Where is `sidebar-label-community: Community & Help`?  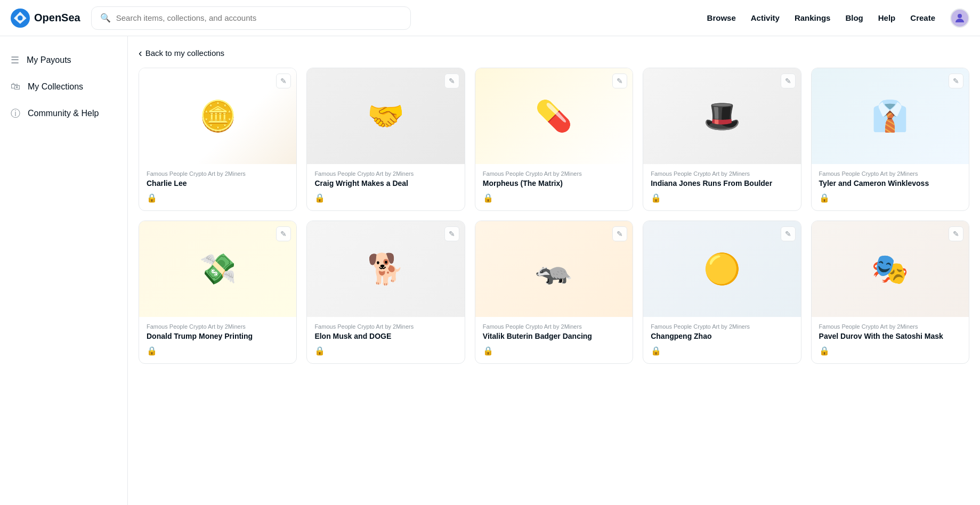
sidebar-label-community: Community & Help is located at coordinates (63, 113).